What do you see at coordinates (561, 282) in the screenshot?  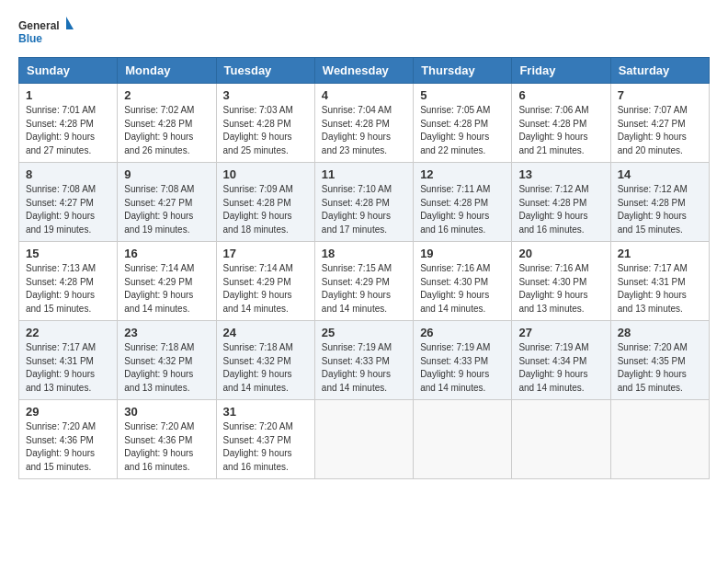 I see `calendar-cell: 20Sunrise: 7:16 AMSunset: 4:30 PMDayligh…` at bounding box center [561, 282].